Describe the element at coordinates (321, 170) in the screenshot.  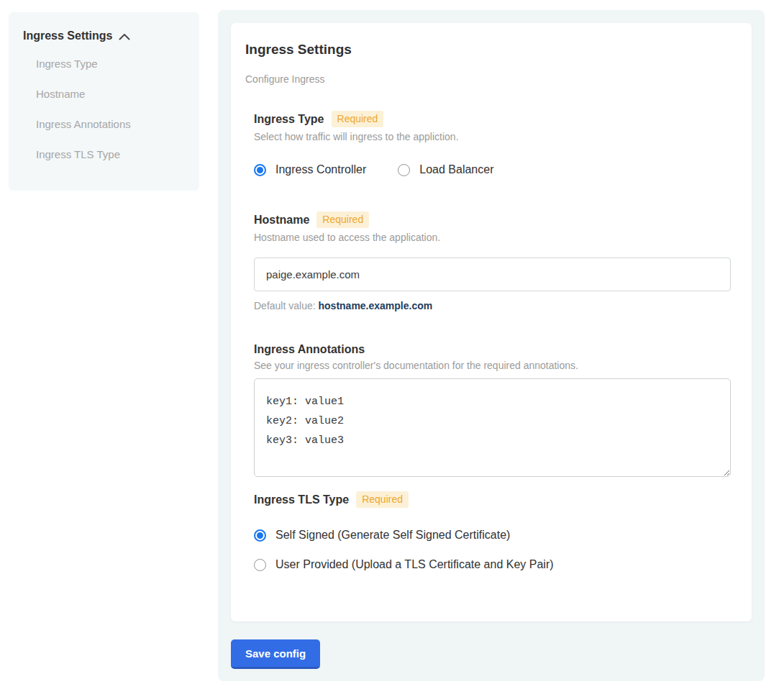
I see `radio-label: Ingress Controller` at that location.